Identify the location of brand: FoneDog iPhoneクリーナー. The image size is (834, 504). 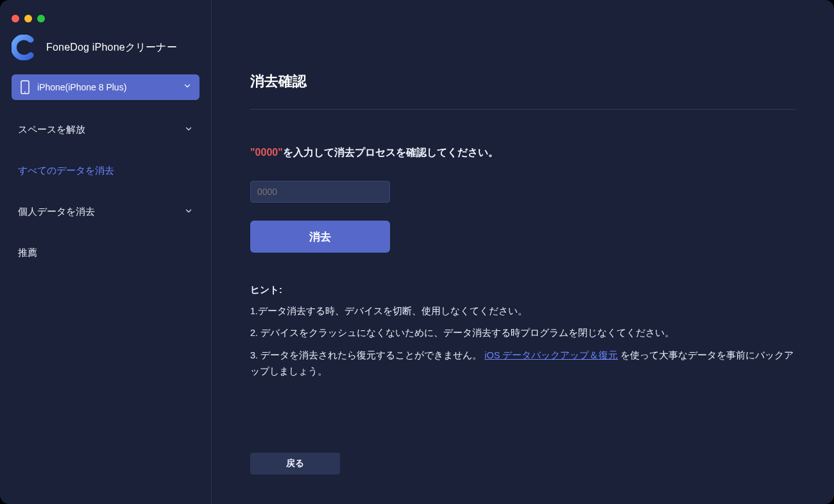
(105, 51).